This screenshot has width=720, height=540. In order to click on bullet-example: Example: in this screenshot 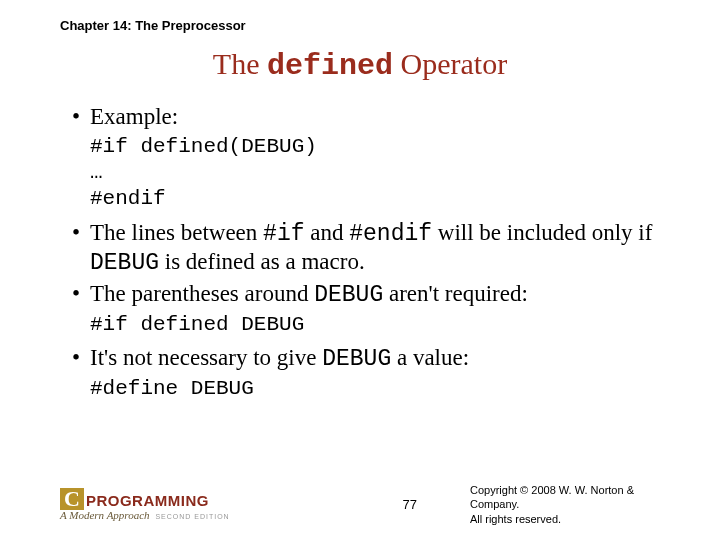, I will do `click(366, 118)`.